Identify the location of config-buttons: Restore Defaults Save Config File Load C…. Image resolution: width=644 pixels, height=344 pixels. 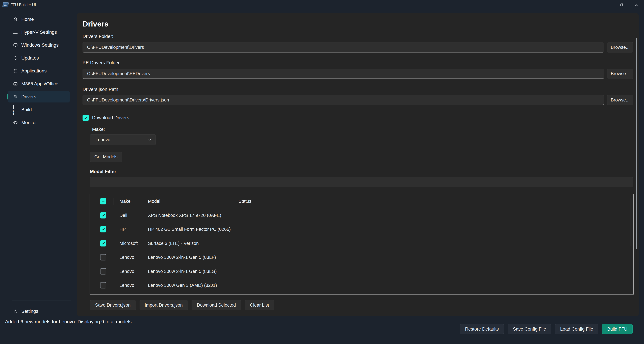
(546, 329).